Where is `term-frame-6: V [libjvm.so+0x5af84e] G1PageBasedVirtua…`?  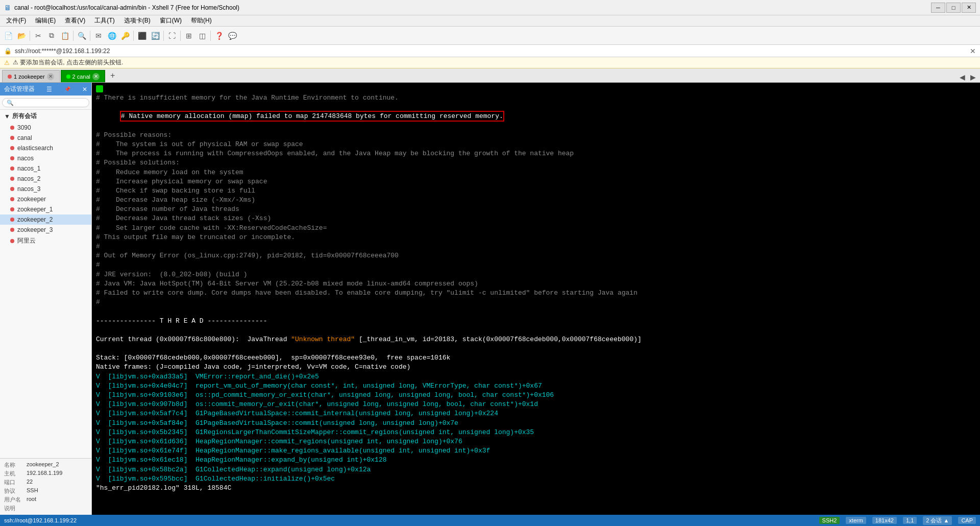 term-frame-6: V [libjvm.so+0x5af84e] G1PageBasedVirtua… is located at coordinates (536, 423).